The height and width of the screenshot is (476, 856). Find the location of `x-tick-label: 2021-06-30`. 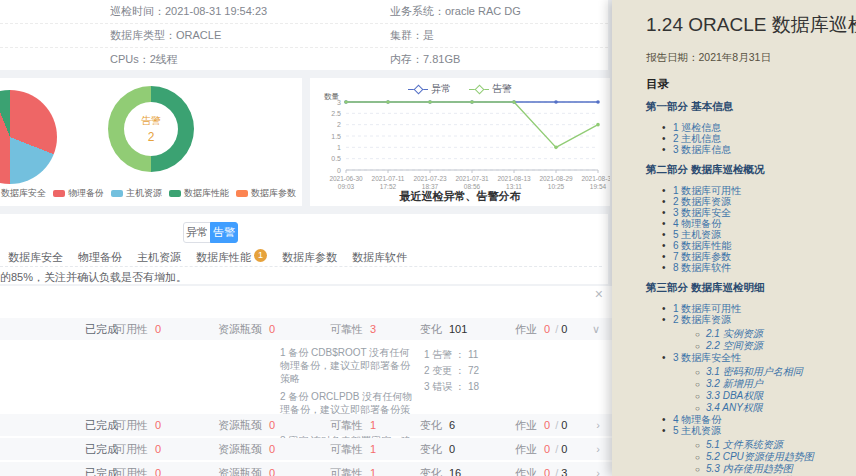

x-tick-label: 2021-06-30 is located at coordinates (346, 178).